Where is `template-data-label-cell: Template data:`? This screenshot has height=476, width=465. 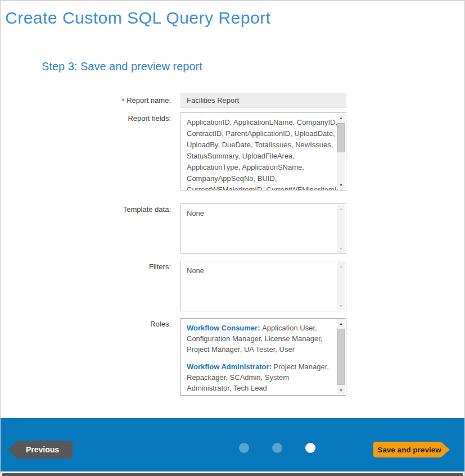 template-data-label-cell: Template data: is located at coordinates (85, 229).